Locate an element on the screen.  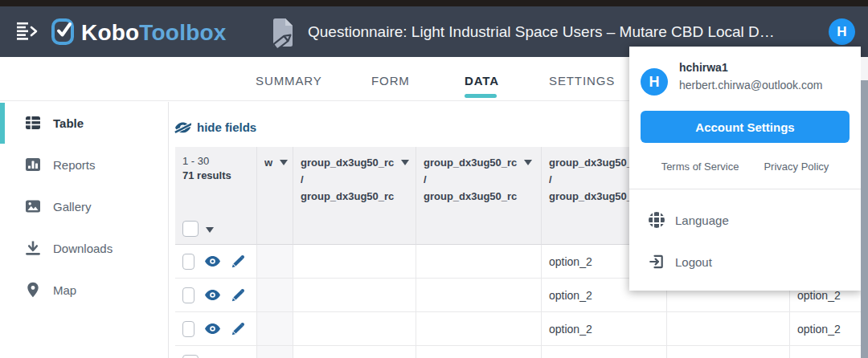
logout-icon is located at coordinates (657, 262).